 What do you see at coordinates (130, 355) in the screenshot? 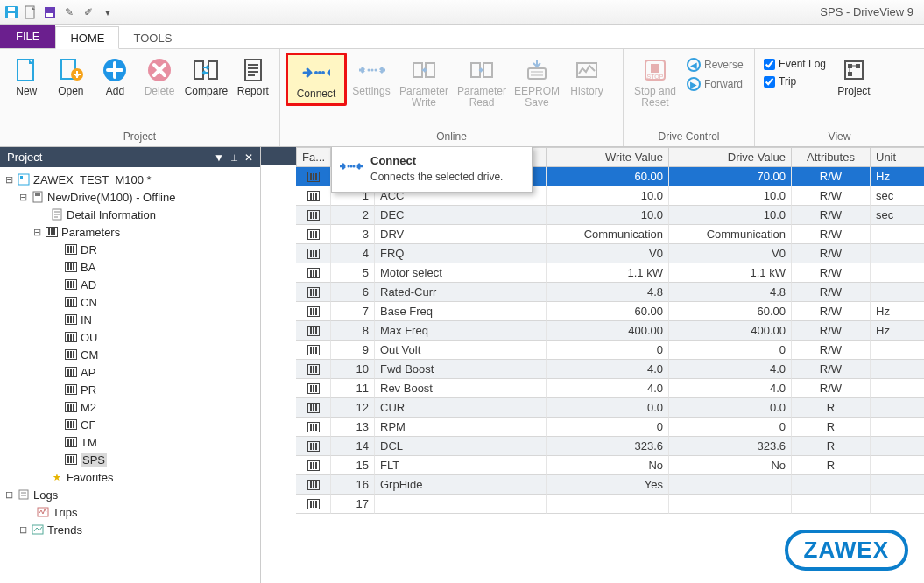
I see `tree-pgroup-cm: CM` at bounding box center [130, 355].